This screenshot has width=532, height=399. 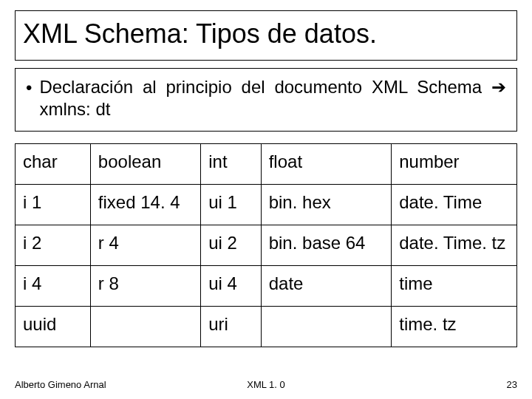 I want to click on table-cell: boolean, so click(x=145, y=164).